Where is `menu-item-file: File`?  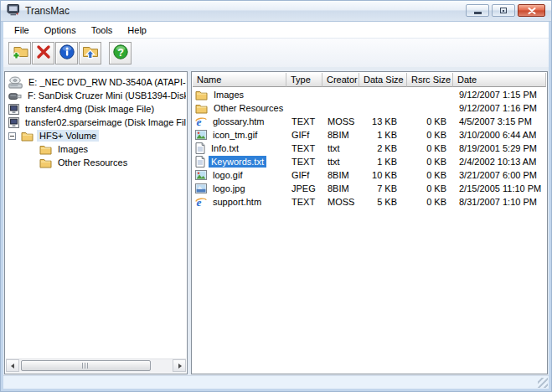
menu-item-file: File is located at coordinates (22, 30).